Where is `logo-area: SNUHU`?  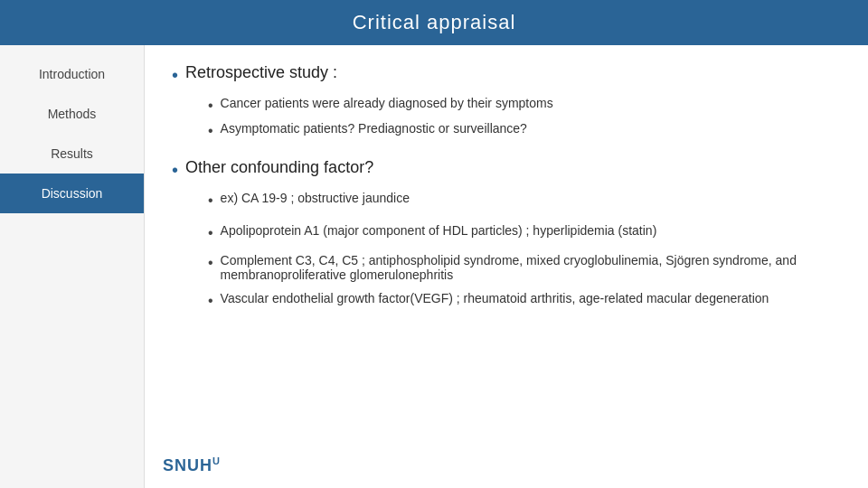 logo-area: SNUHU is located at coordinates (192, 465).